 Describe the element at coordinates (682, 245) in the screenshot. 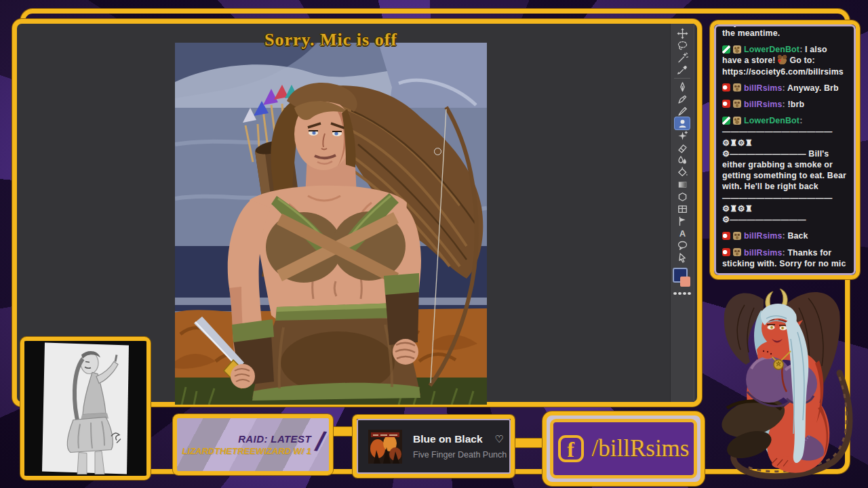

I see `balloon-tool` at that location.